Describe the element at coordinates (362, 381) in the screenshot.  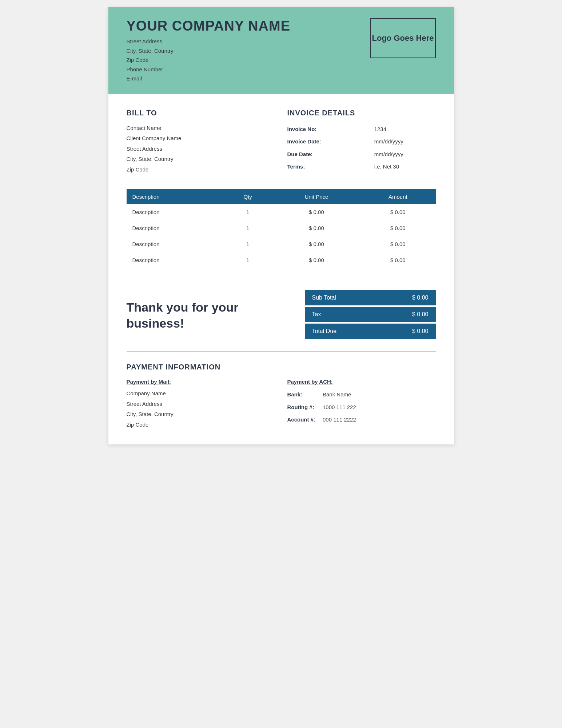
I see `payment-ach-title: Payment by ACH:` at that location.